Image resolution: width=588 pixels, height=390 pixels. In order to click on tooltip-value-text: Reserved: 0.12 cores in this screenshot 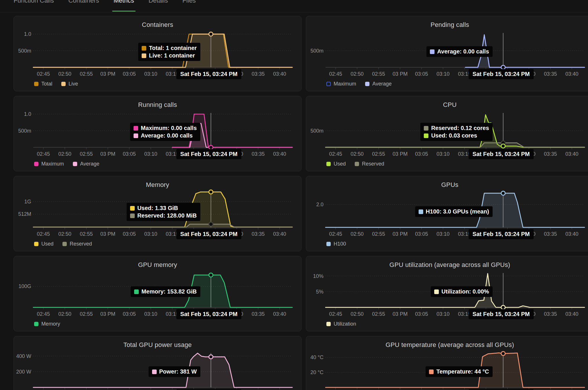, I will do `click(460, 128)`.